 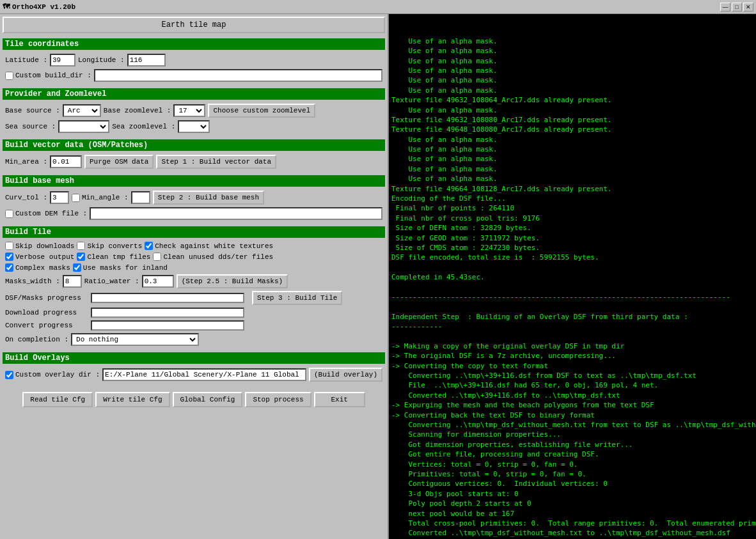 What do you see at coordinates (216, 162) in the screenshot?
I see `step1-build-vector-button: Step 1 : Build vector data` at bounding box center [216, 162].